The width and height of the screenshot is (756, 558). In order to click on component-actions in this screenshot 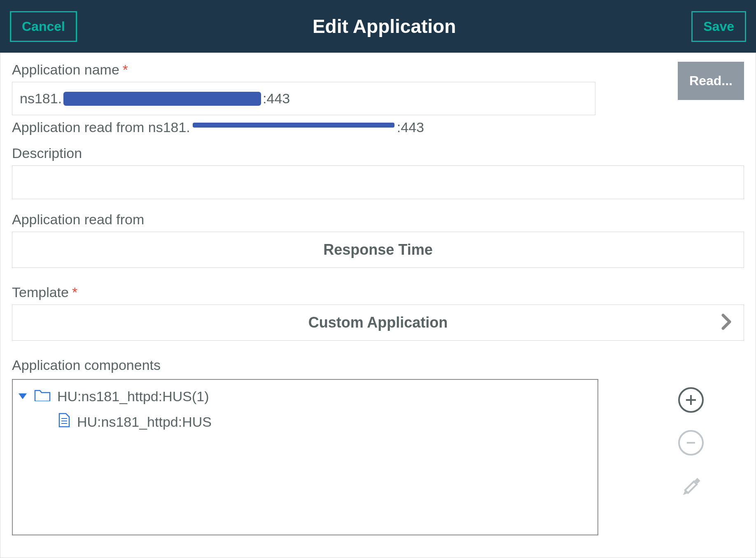, I will do `click(652, 457)`.